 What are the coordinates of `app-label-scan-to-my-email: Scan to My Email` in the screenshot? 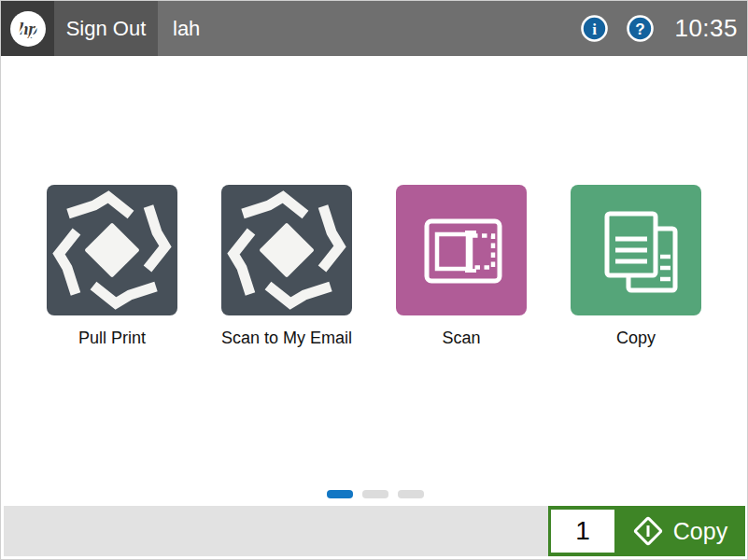 It's located at (287, 338).